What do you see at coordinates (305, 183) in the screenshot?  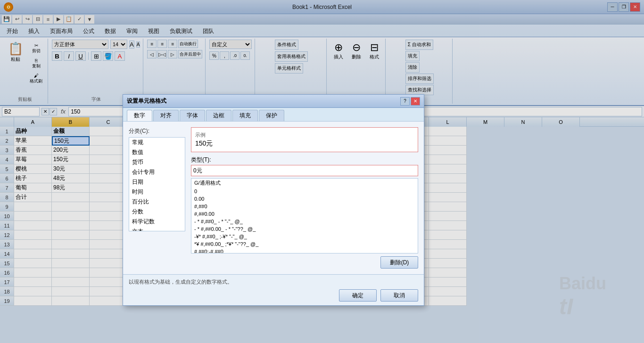 I see `format-item-general: G/通用格式` at bounding box center [305, 183].